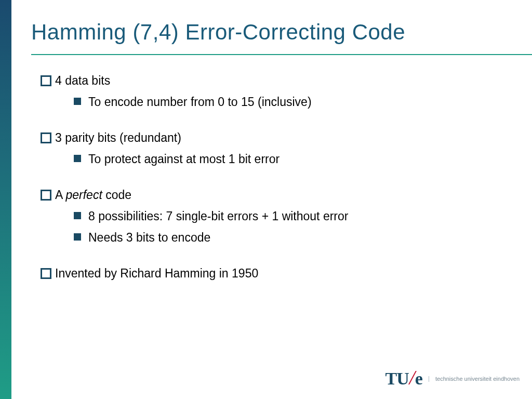 The height and width of the screenshot is (399, 532). I want to click on bullet-text: Invented by Richard Hamming in 1950, so click(157, 273).